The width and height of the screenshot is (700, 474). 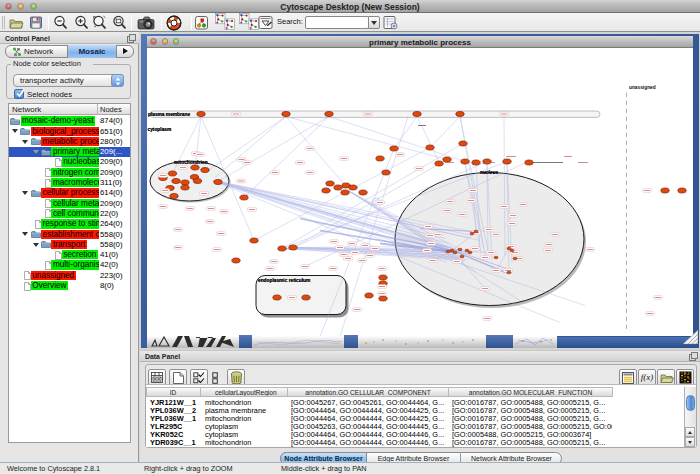 I want to click on svg-text: unassigned, so click(x=642, y=86).